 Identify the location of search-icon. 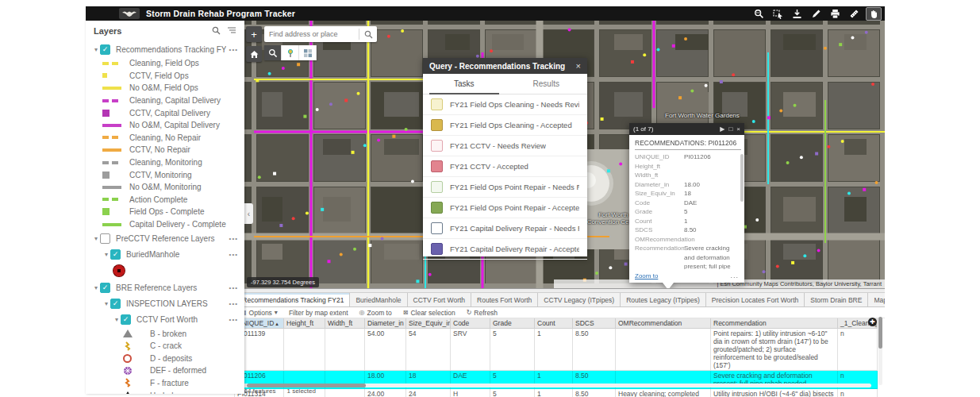
(368, 35).